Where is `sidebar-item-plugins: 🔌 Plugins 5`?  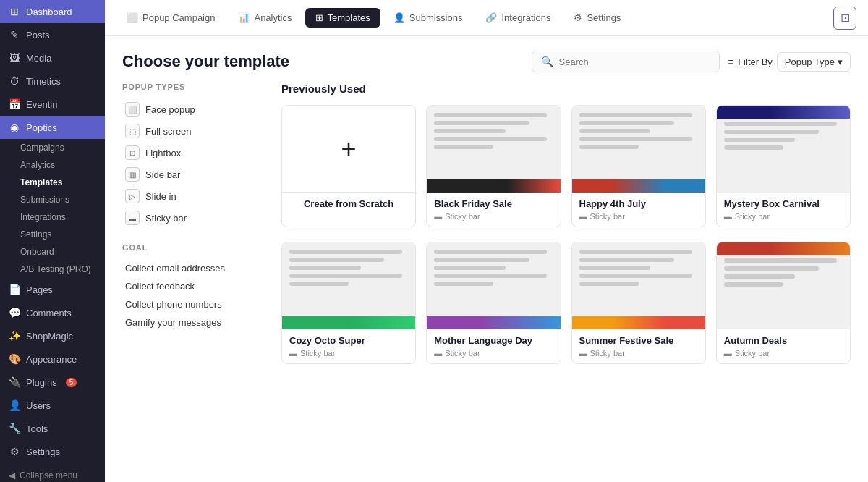
sidebar-item-plugins: 🔌 Plugins 5 is located at coordinates (52, 382).